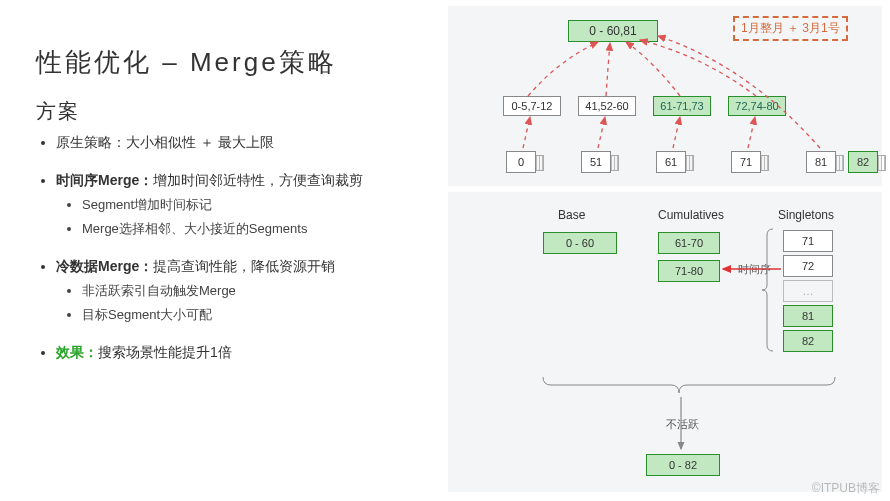 The height and width of the screenshot is (501, 890). What do you see at coordinates (238, 62) in the screenshot?
I see `slide-title: 性能优化 – Merge策略` at bounding box center [238, 62].